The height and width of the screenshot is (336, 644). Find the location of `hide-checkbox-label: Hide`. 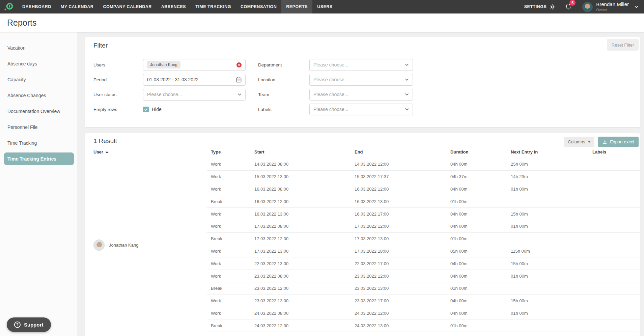

hide-checkbox-label: Hide is located at coordinates (157, 109).